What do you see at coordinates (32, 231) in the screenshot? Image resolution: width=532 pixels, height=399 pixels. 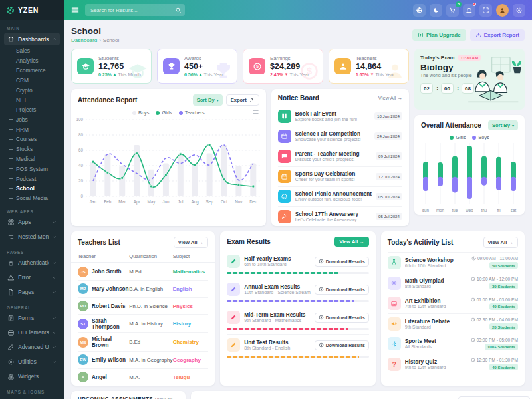 I see `sidebar-section-items: Apps Nested Menu` at bounding box center [32, 231].